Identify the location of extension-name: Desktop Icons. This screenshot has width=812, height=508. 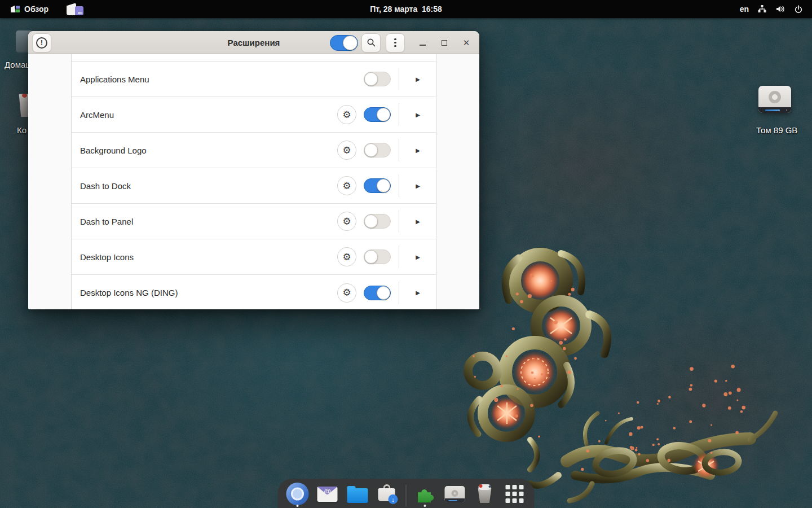
(209, 257).